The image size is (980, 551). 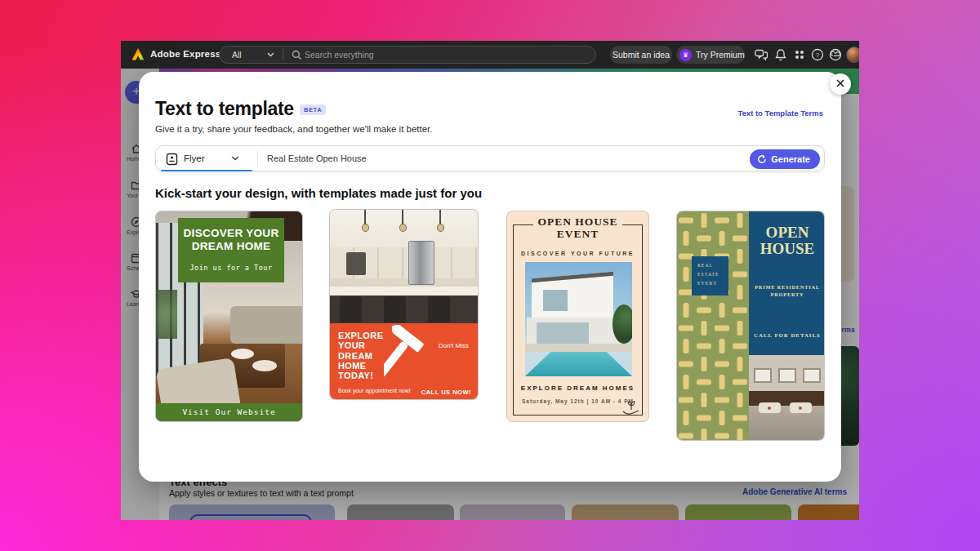 I want to click on real-estate-event-badge: REAL ESTATE EVENT, so click(x=710, y=276).